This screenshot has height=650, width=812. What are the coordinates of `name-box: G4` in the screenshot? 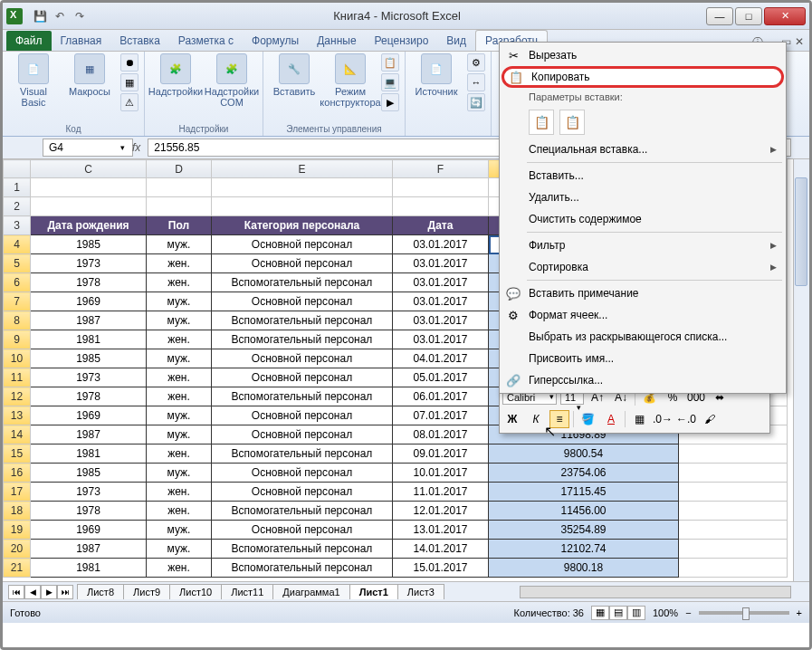 It's located at (88, 148).